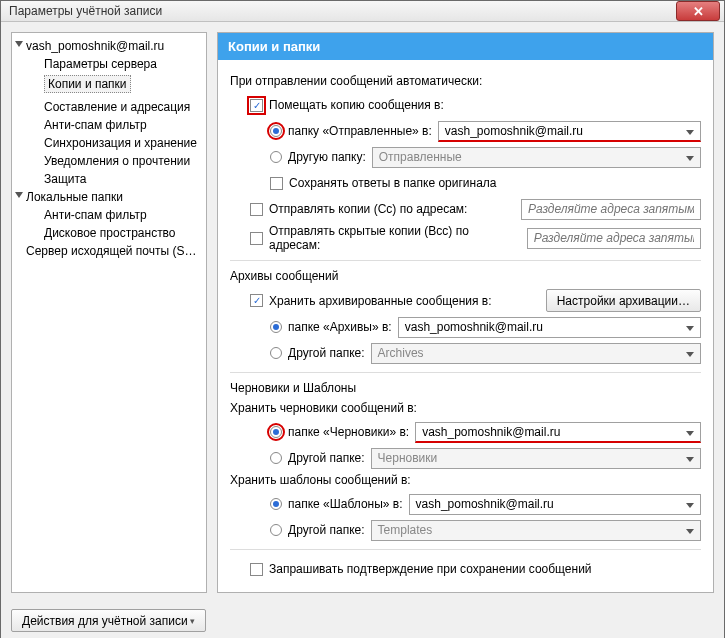 The height and width of the screenshot is (638, 725). Describe the element at coordinates (109, 161) in the screenshot. I see `tree-item-receipts: Уведомления о прочтении` at that location.